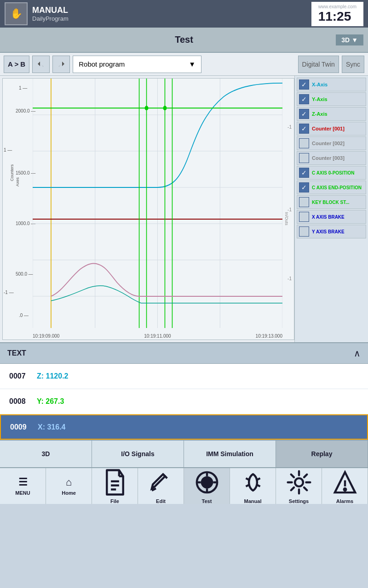 The height and width of the screenshot is (588, 368). What do you see at coordinates (157, 336) in the screenshot?
I see `x-axis-labels: 10:19:09.000 10:19:11.000 10:19:13.000` at bounding box center [157, 336].